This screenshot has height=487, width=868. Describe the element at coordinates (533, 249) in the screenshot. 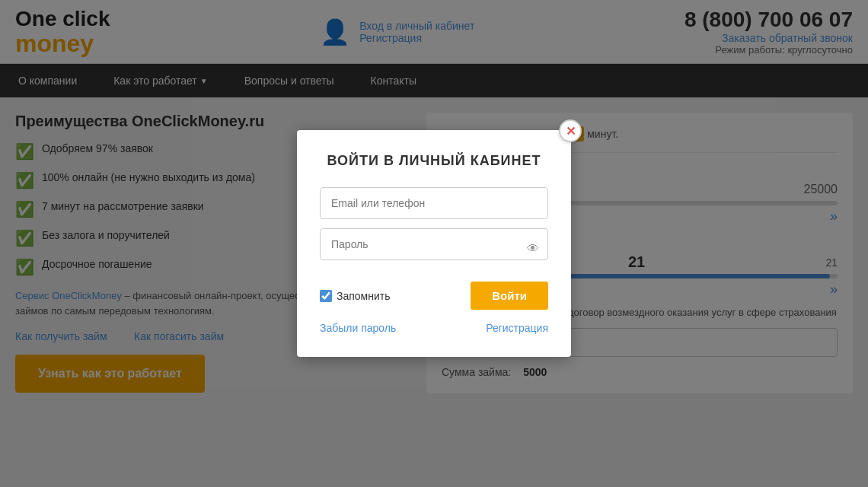

I see `eye-icon: 👁` at that location.